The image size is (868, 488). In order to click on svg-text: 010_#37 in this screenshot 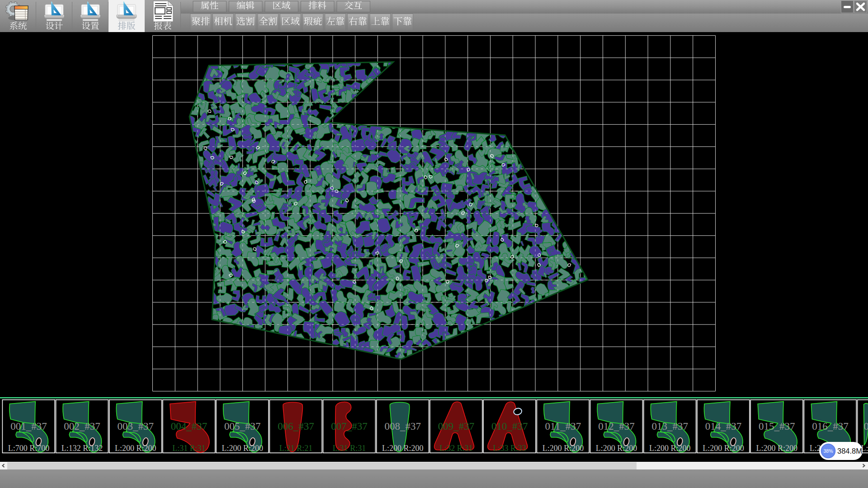, I will do `click(510, 427)`.